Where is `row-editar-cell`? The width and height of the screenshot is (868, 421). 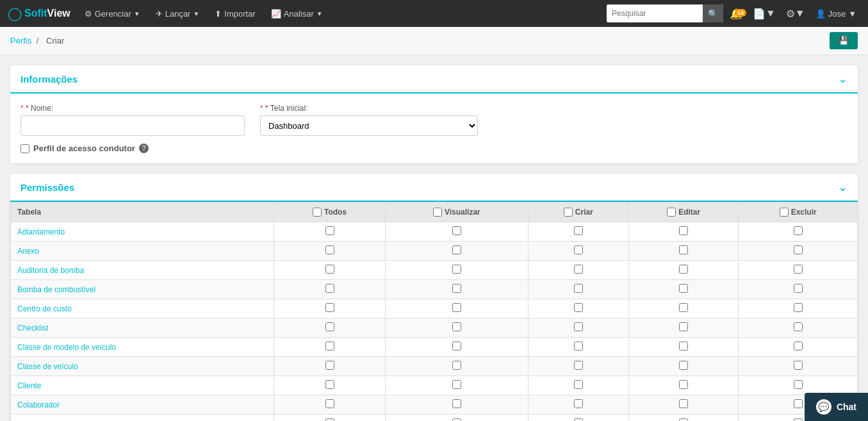
row-editar-cell is located at coordinates (683, 290).